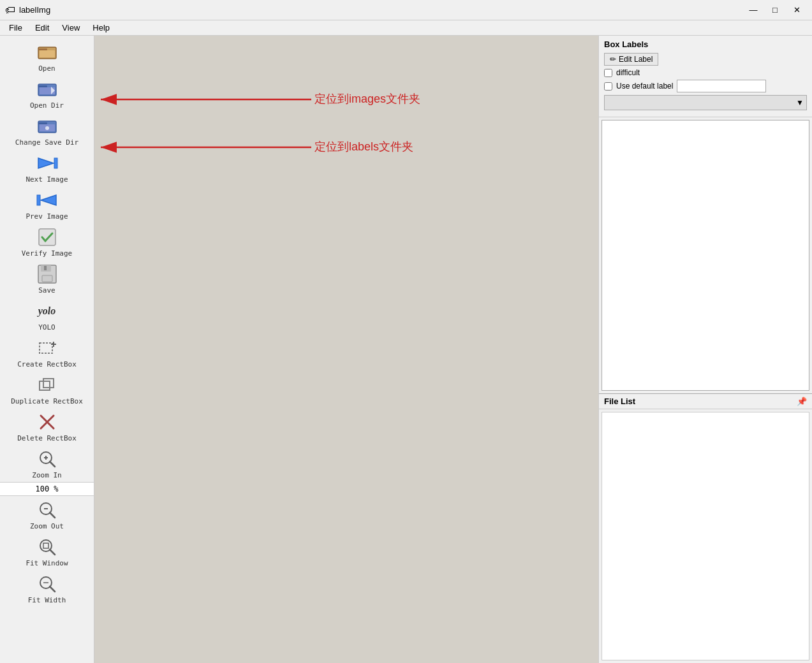 This screenshot has width=812, height=663. What do you see at coordinates (705, 402) in the screenshot?
I see `file-list-header: File List 📌` at bounding box center [705, 402].